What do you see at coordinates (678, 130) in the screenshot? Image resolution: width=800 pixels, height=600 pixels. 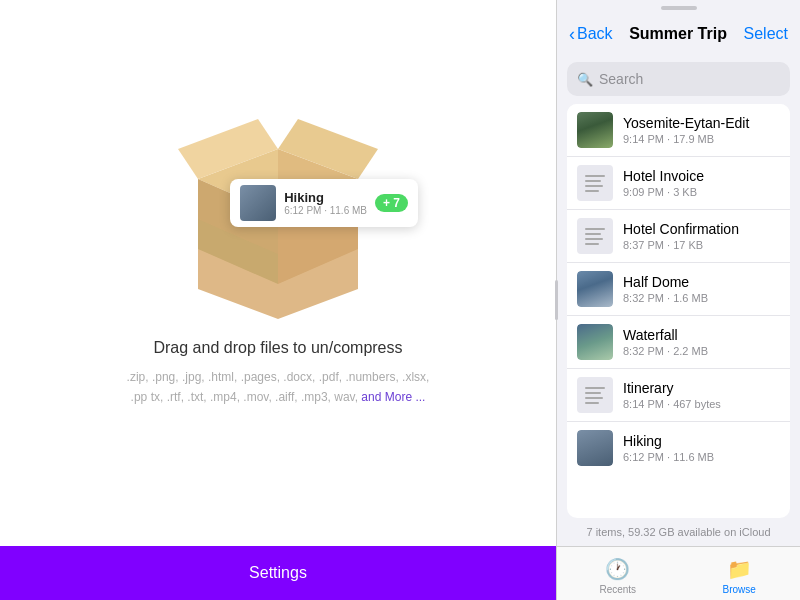 I see `file-item-yosemite: Yosemite-Eytan-Edit 9:14 PM · 17.9 MB` at bounding box center [678, 130].